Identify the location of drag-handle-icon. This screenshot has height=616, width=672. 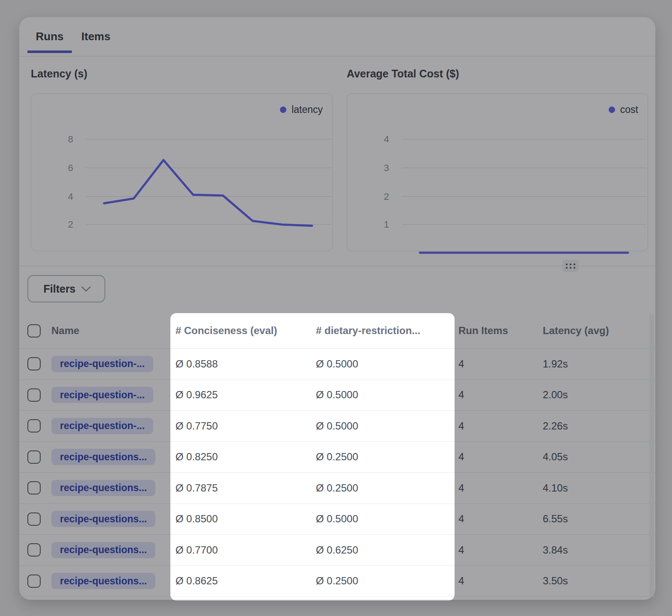
(571, 266).